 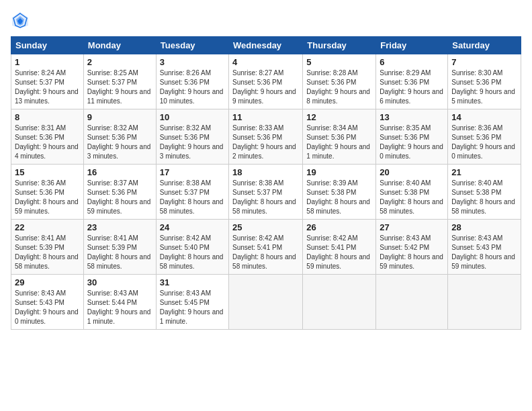 I want to click on weekday-header: Thursday, so click(x=340, y=46).